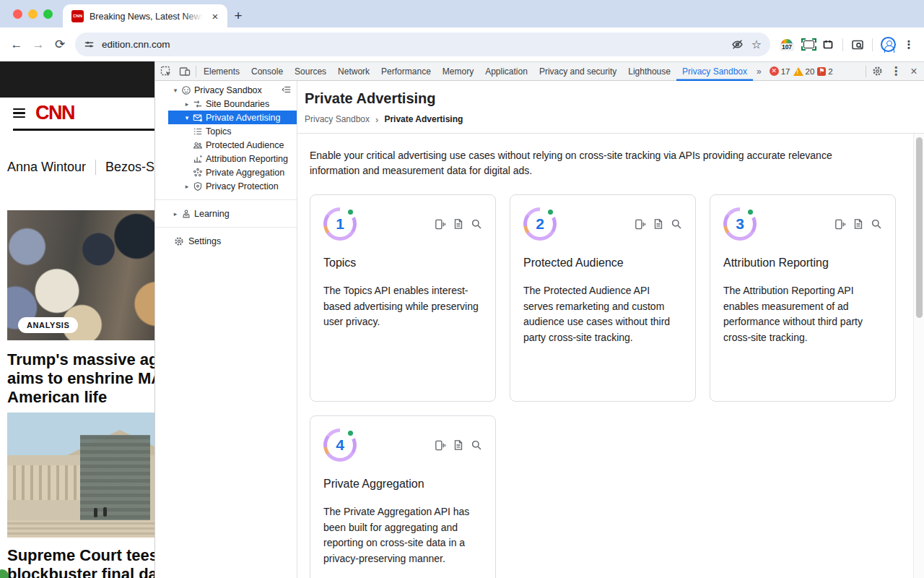  I want to click on cnn-favicon: CNN, so click(78, 16).